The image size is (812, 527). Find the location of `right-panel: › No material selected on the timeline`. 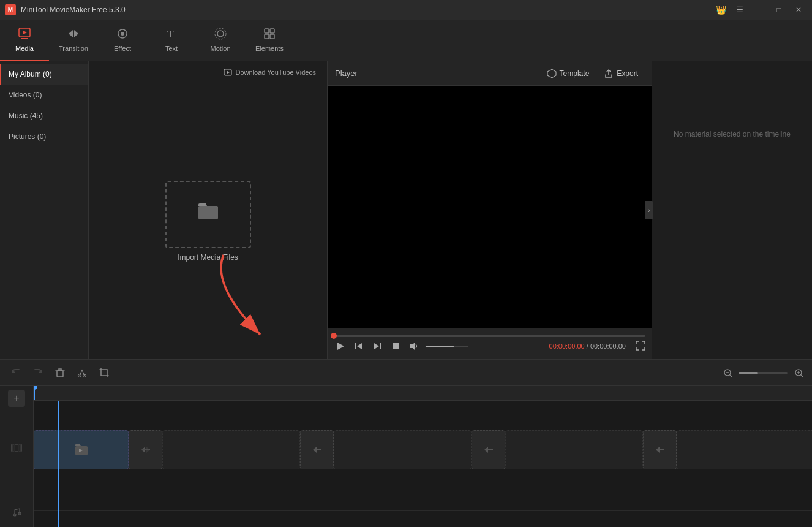

right-panel: › No material selected on the timeline is located at coordinates (732, 210).